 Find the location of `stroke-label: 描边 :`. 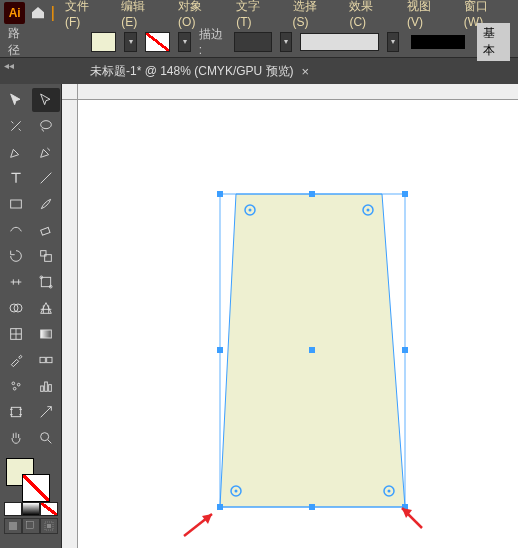

stroke-label: 描边 : is located at coordinates (212, 42).